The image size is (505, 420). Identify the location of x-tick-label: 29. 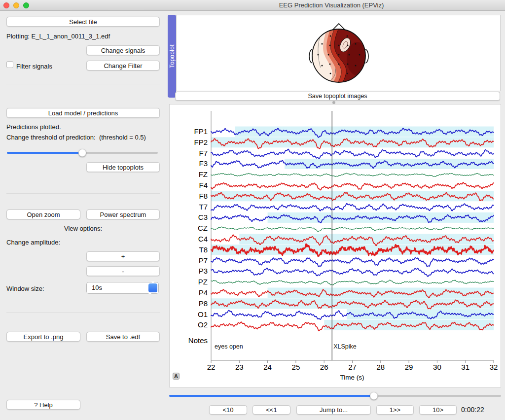
(409, 367).